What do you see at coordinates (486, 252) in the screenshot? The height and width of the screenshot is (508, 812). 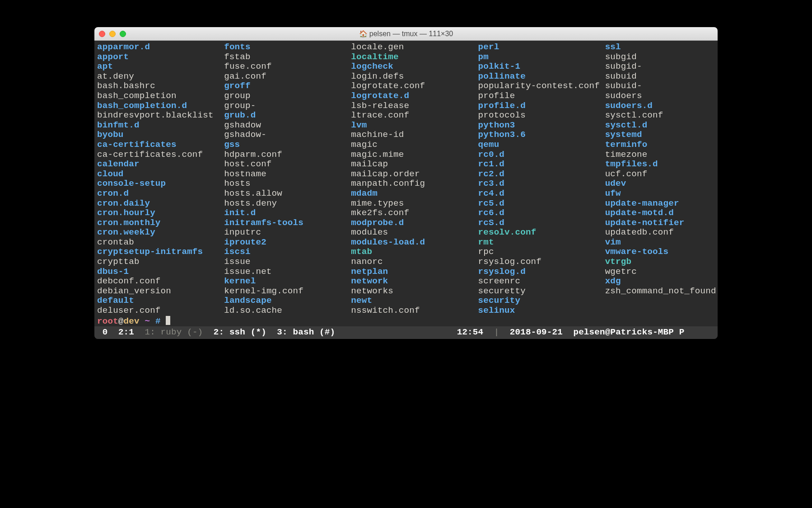 I see `ls-entry: rpc` at bounding box center [486, 252].